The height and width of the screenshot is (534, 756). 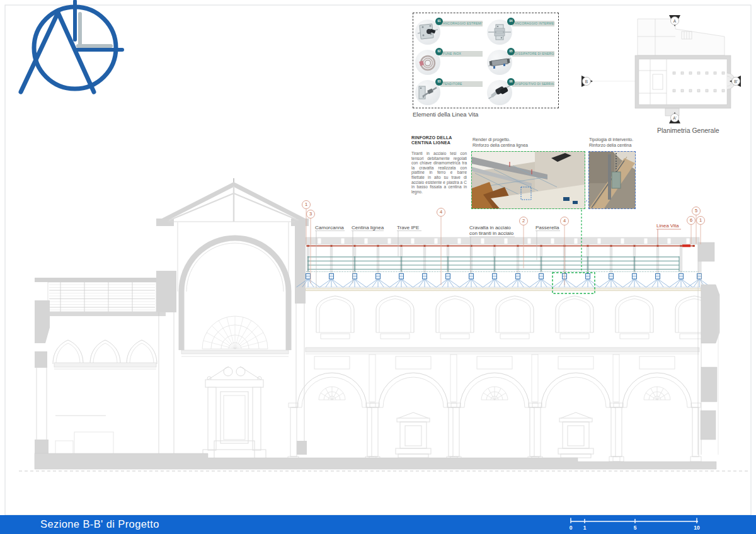 What do you see at coordinates (450, 93) in the screenshot?
I see `element-item-03: TENDITORE 03` at bounding box center [450, 93].